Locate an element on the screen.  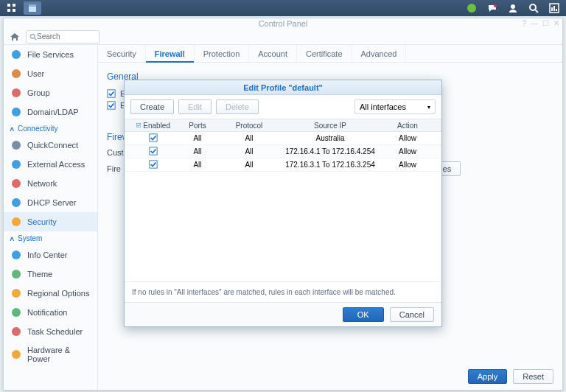
app-task-icon is located at coordinates (32, 8).